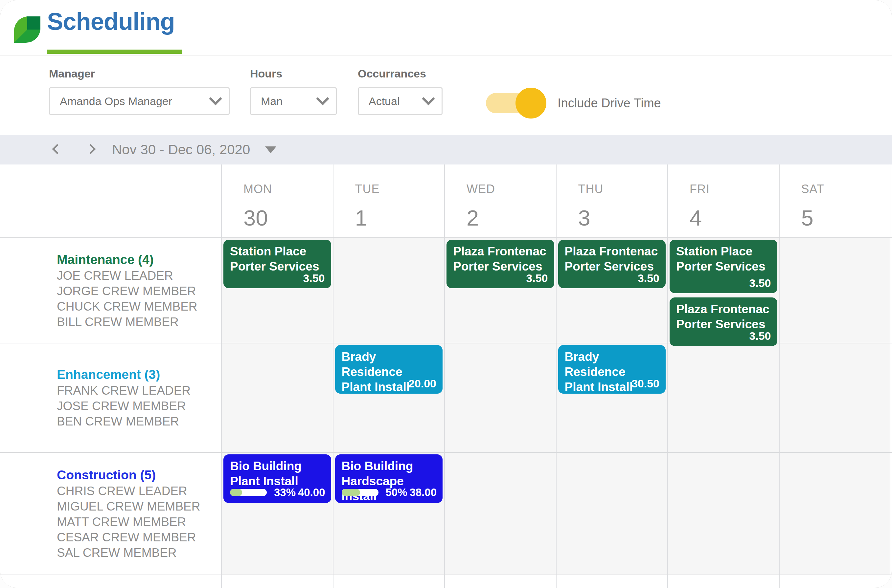  I want to click on date-picker-caret-icon, so click(271, 150).